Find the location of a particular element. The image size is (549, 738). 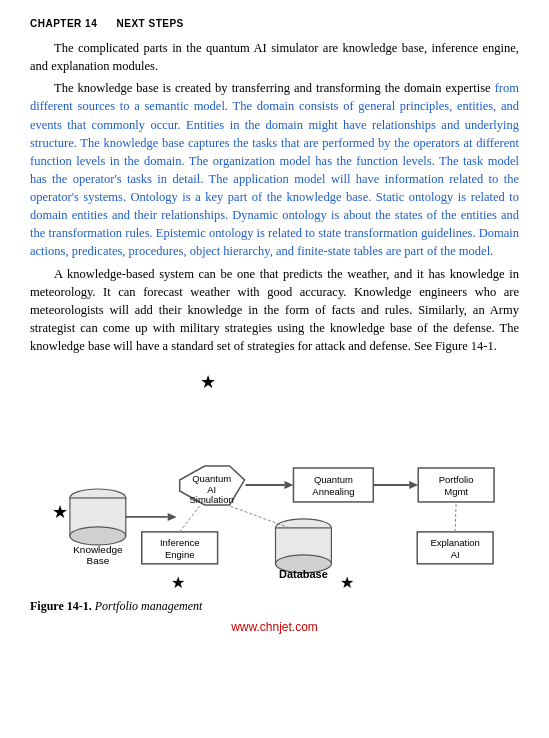

exp-label1: Explanation is located at coordinates (455, 542).